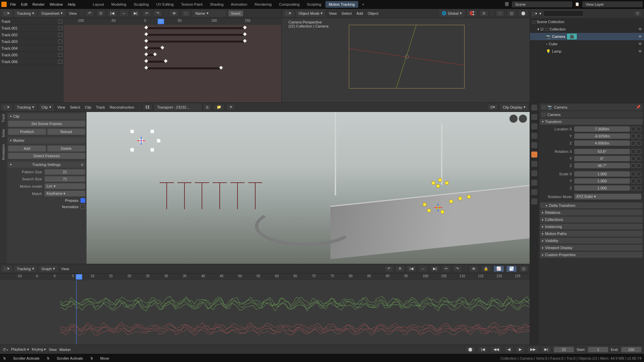 This screenshot has height=362, width=644. I want to click on prev-key-icon: ✕, so click(400, 269).